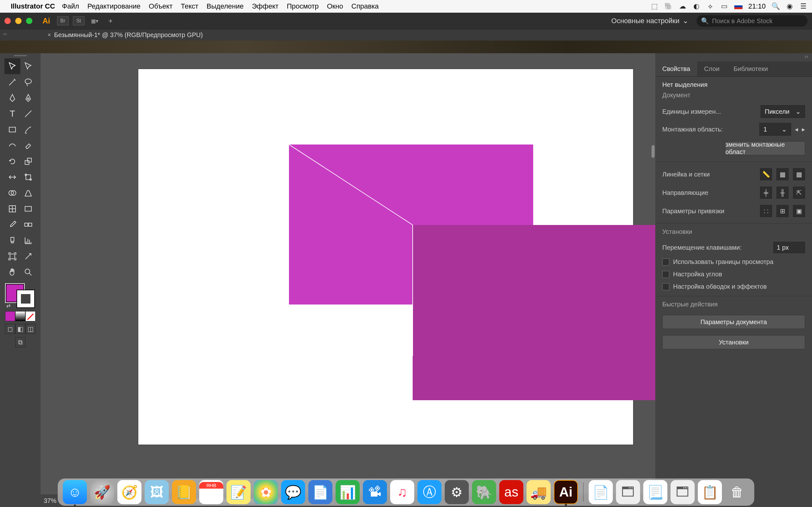 Image resolution: width=812 pixels, height=507 pixels. What do you see at coordinates (666, 262) in the screenshot?
I see `preview-bounds-checkbox` at bounding box center [666, 262].